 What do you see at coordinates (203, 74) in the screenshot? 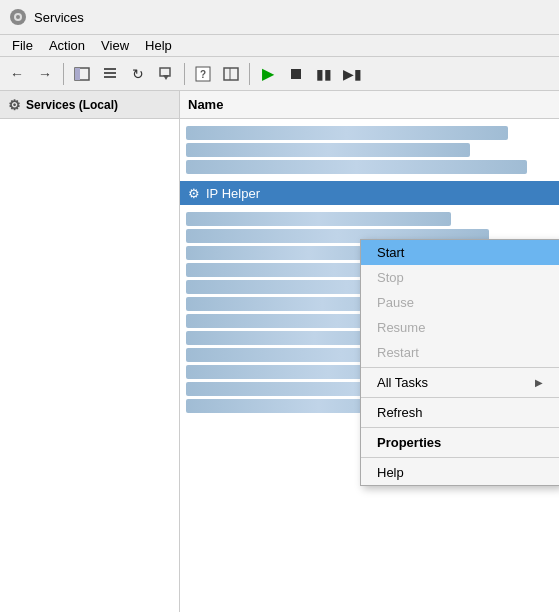
I see `help-button: ?` at bounding box center [203, 74].